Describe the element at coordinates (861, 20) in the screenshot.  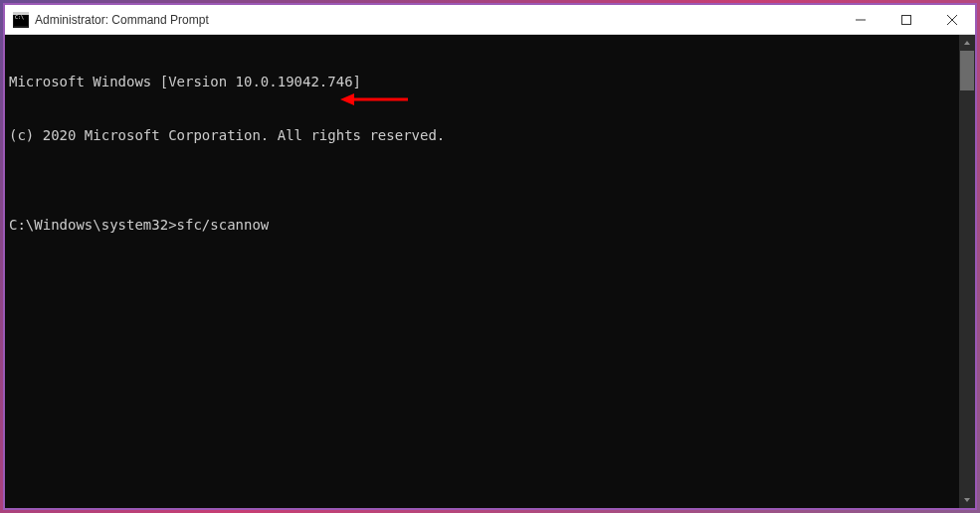
I see `minimize-button` at that location.